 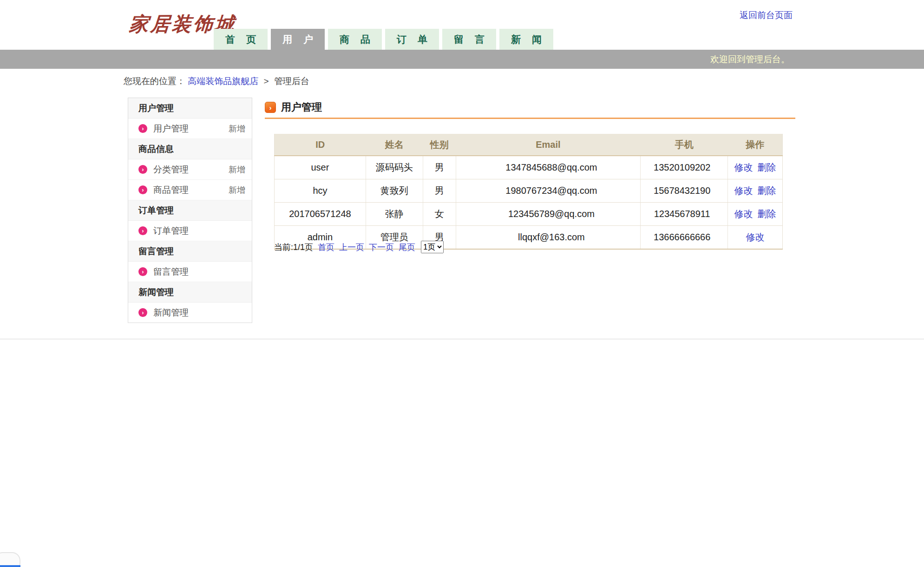 I want to click on sidebar-section-users: 用户管理, so click(x=190, y=108).